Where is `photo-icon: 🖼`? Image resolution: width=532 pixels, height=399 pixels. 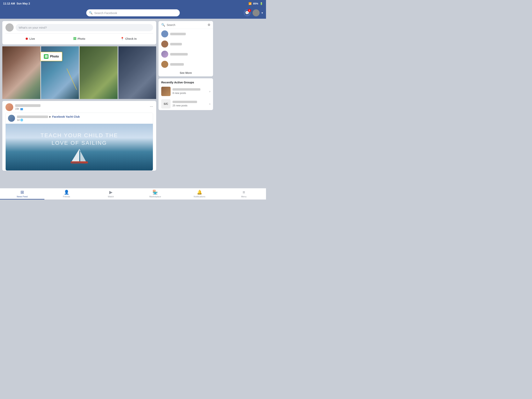 photo-icon: 🖼 is located at coordinates (75, 39).